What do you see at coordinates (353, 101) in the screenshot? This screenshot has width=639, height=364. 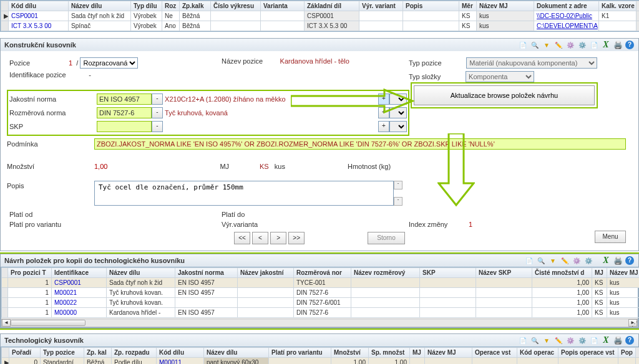 I see `arrow-right-icon` at bounding box center [353, 101].